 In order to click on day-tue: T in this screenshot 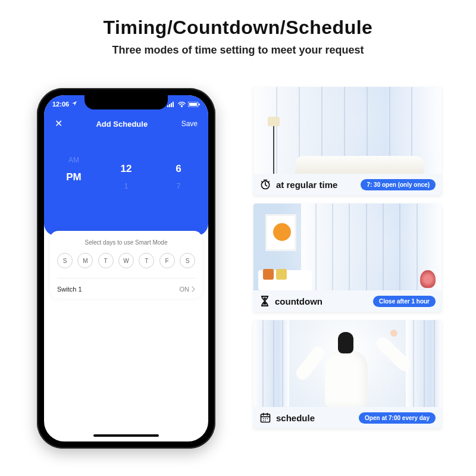, I will do `click(106, 261)`.